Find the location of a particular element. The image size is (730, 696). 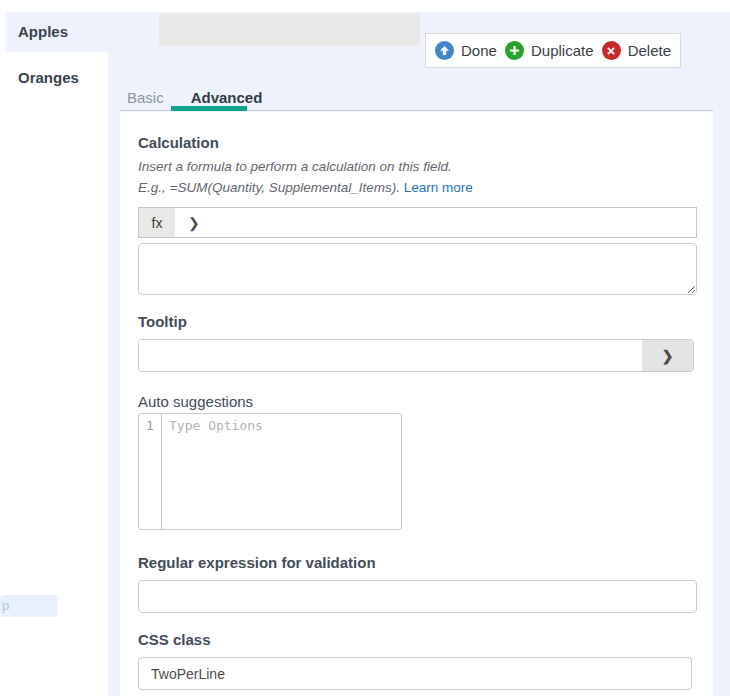

clipped-chip-text: p is located at coordinates (6, 606).